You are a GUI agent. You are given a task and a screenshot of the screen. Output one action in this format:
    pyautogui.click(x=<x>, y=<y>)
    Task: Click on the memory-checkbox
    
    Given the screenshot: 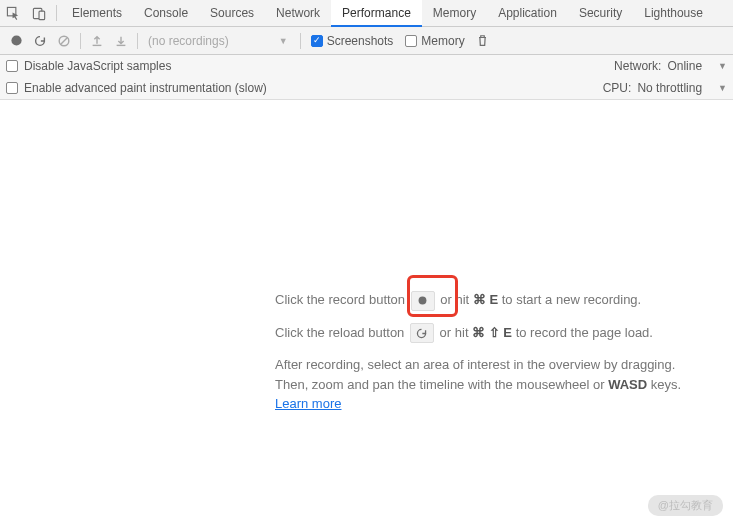 What is the action you would take?
    pyautogui.click(x=411, y=41)
    